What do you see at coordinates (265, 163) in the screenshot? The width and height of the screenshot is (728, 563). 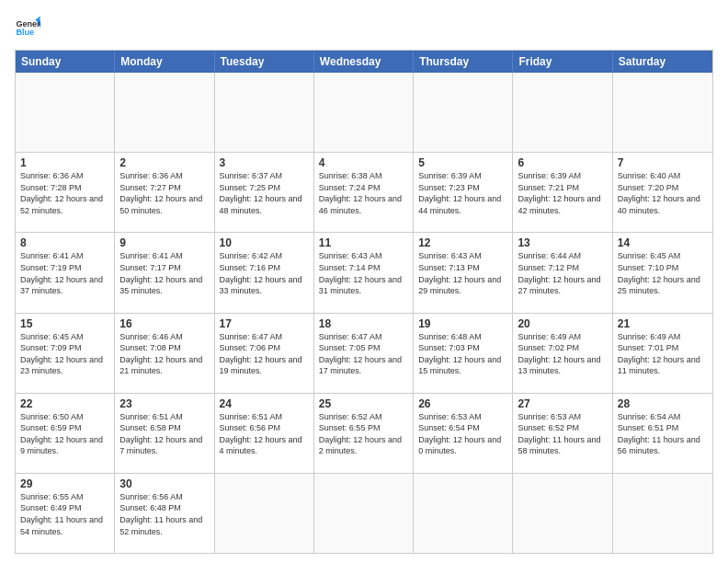 I see `day-number: 3` at bounding box center [265, 163].